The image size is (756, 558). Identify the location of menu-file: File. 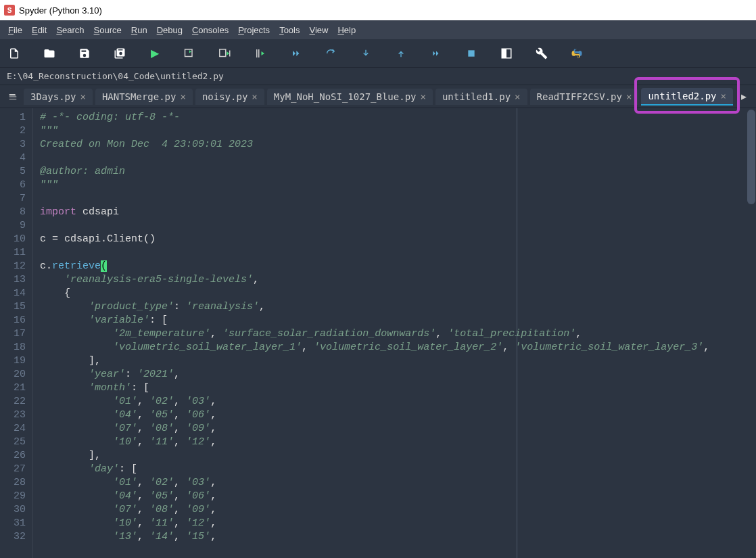
(15, 30).